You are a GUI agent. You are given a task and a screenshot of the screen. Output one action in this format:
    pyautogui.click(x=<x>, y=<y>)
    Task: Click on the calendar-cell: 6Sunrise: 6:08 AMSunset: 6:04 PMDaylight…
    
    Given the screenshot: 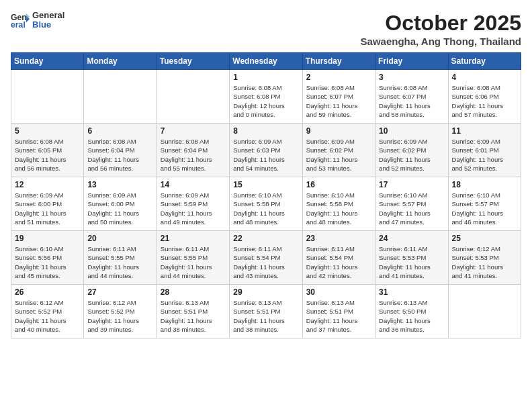 What is the action you would take?
    pyautogui.click(x=120, y=150)
    